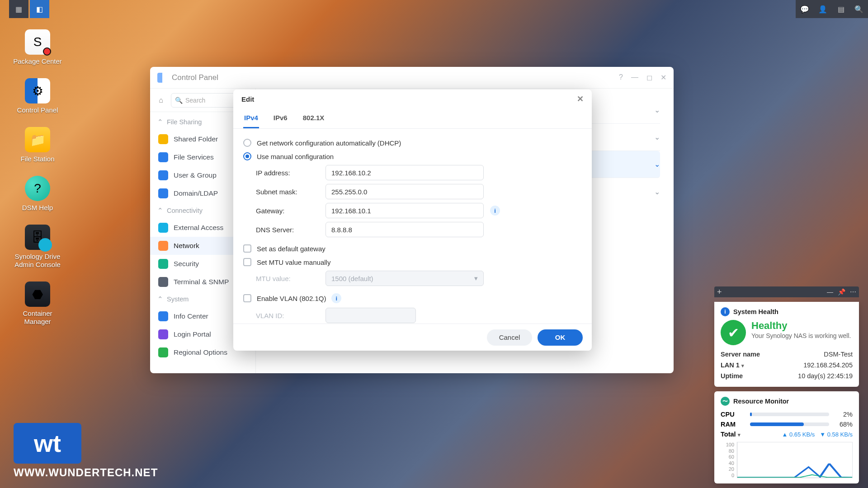  I want to click on desktop-icon-synology-drive: 🗄 Synology Drive Admin Console, so click(38, 247).